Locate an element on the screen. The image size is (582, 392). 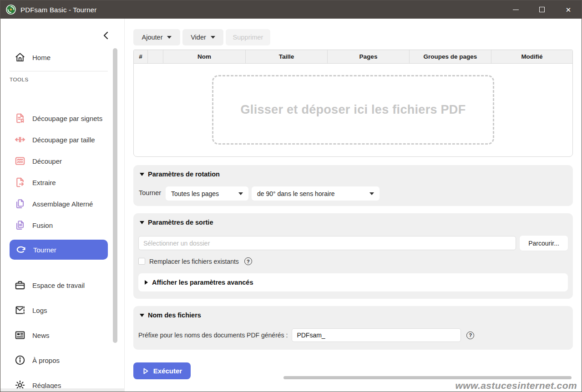
browse-button: Parcourir... is located at coordinates (544, 243).